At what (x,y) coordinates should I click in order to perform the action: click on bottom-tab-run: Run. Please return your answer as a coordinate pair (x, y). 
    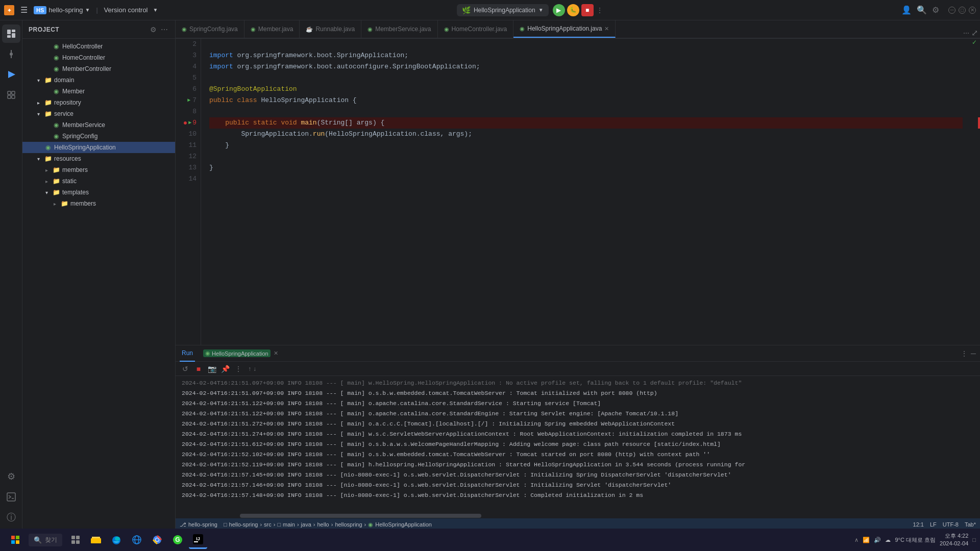
    Looking at the image, I should click on (187, 354).